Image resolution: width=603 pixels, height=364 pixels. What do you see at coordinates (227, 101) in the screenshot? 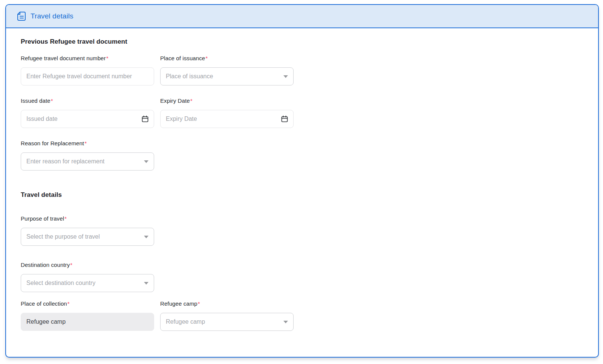
I see `expiry-date-label: Expiry Date*` at bounding box center [227, 101].